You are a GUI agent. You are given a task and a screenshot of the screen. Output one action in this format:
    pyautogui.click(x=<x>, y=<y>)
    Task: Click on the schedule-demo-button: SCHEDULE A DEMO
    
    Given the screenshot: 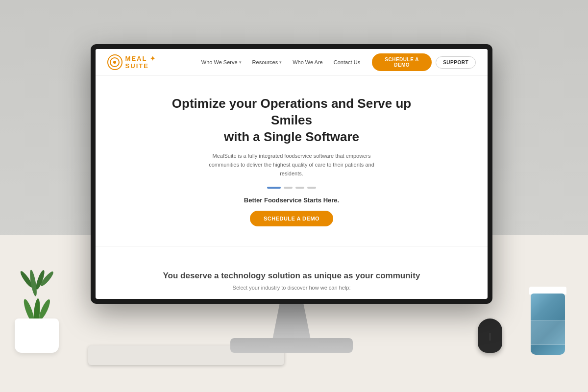 What is the action you would take?
    pyautogui.click(x=402, y=62)
    